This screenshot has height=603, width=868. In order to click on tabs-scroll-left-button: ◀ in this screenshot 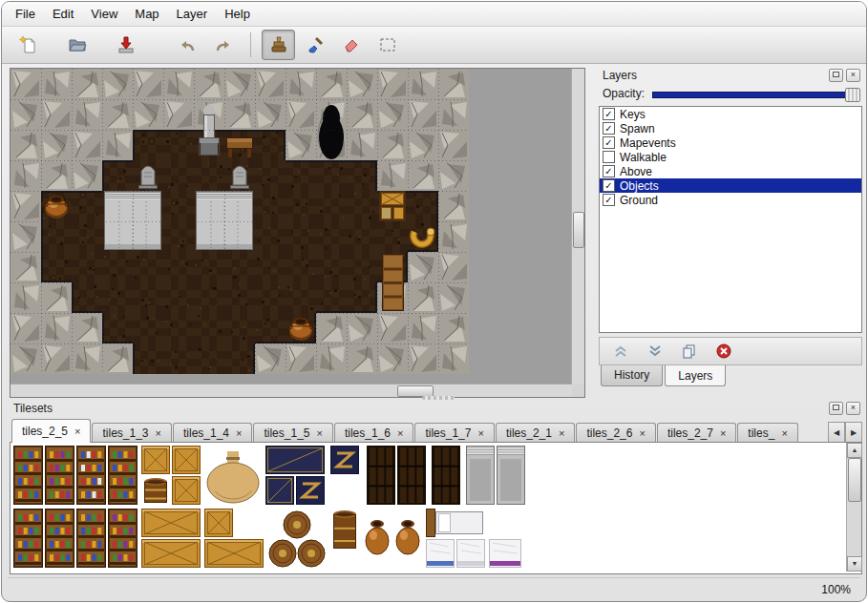, I will do `click(836, 432)`.